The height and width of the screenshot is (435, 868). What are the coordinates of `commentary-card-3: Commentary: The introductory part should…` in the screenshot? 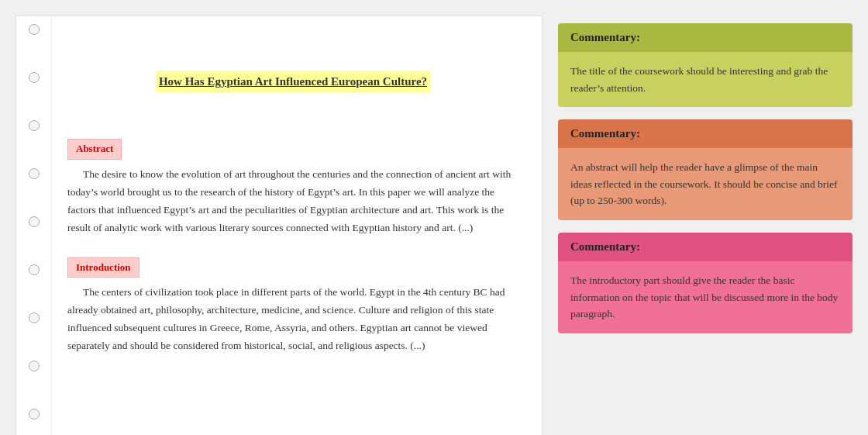 It's located at (705, 283).